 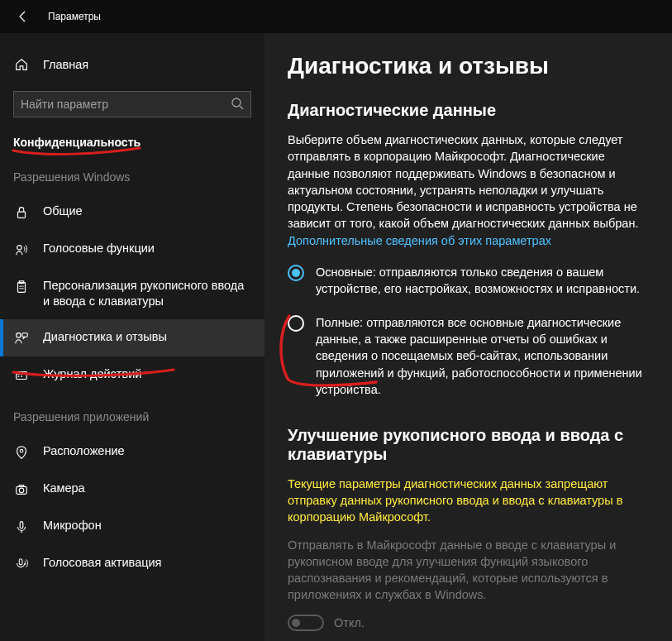 What do you see at coordinates (99, 248) in the screenshot?
I see `sidebar-item-label: Голосовые функции` at bounding box center [99, 248].